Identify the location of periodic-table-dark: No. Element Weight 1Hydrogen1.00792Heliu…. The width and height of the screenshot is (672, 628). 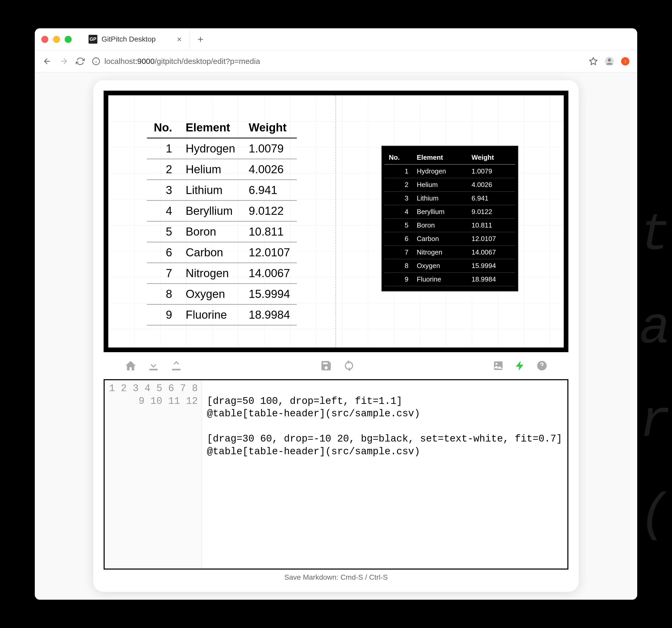
(450, 218).